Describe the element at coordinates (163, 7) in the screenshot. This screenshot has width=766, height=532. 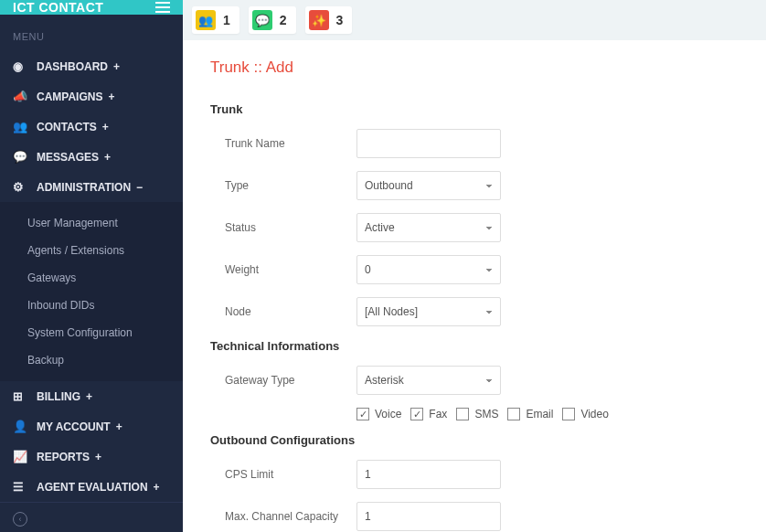
I see `hamburger-icon` at that location.